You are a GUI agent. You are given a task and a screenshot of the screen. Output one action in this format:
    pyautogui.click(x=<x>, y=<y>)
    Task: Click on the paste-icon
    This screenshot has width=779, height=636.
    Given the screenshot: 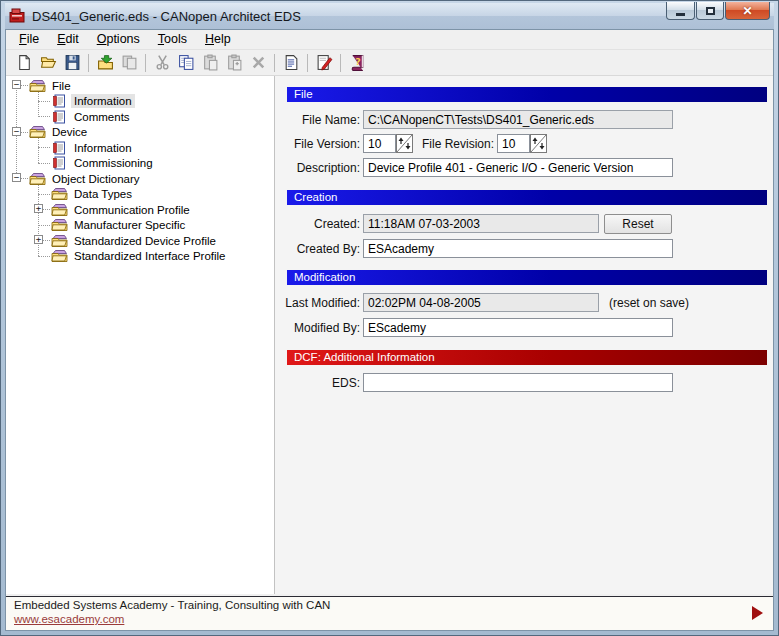 What is the action you would take?
    pyautogui.click(x=210, y=62)
    